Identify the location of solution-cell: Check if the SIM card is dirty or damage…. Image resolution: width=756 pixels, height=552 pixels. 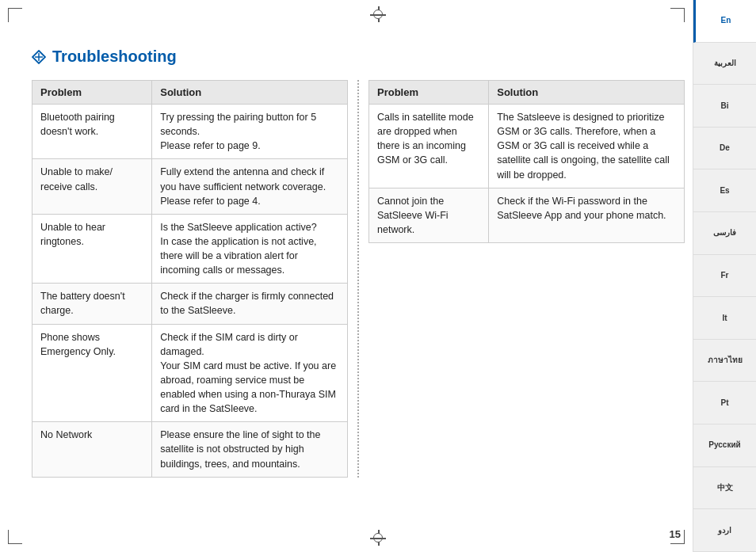
(250, 373).